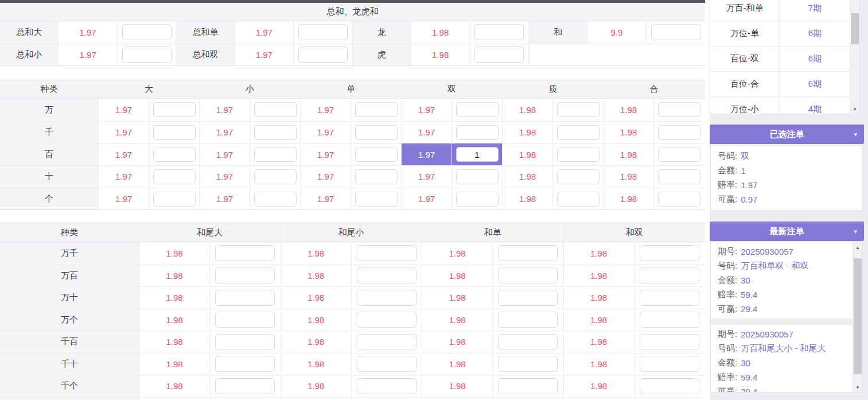 This screenshot has width=868, height=400. Describe the element at coordinates (785, 106) in the screenshot. I see `trend-item: 万位-小4期` at that location.